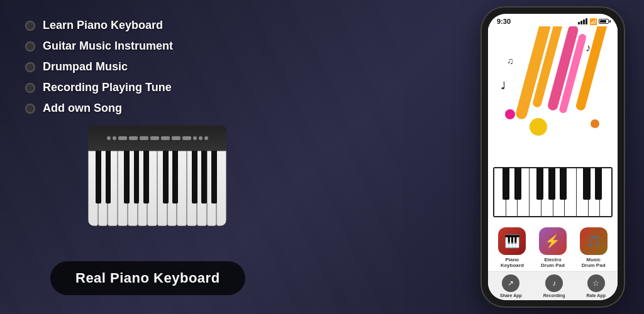  I want to click on graphic-decoration: ♪ ♫ ♩, so click(553, 95).